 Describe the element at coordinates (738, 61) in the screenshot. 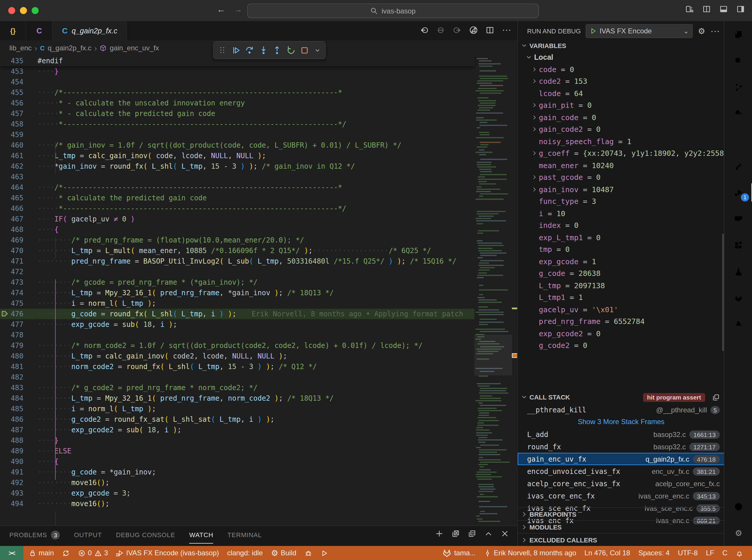

I see `activity-search-icon` at that location.